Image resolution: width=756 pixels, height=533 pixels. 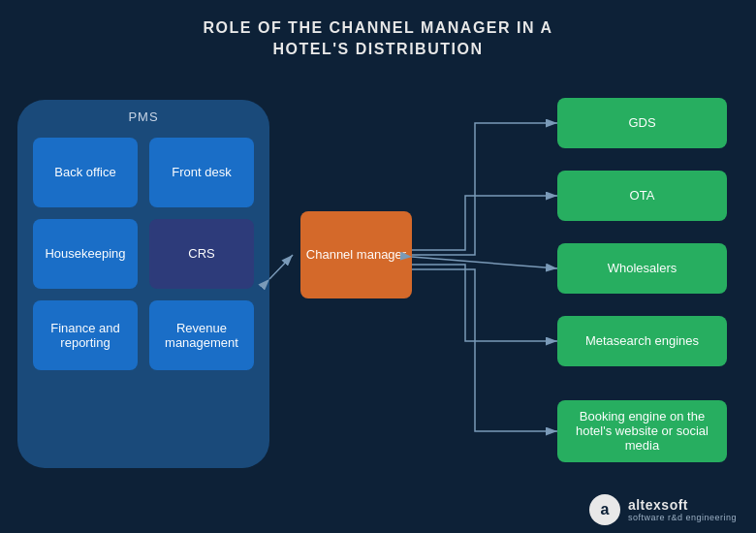 What do you see at coordinates (202, 335) in the screenshot?
I see `revenue-box: Revenue management` at bounding box center [202, 335].